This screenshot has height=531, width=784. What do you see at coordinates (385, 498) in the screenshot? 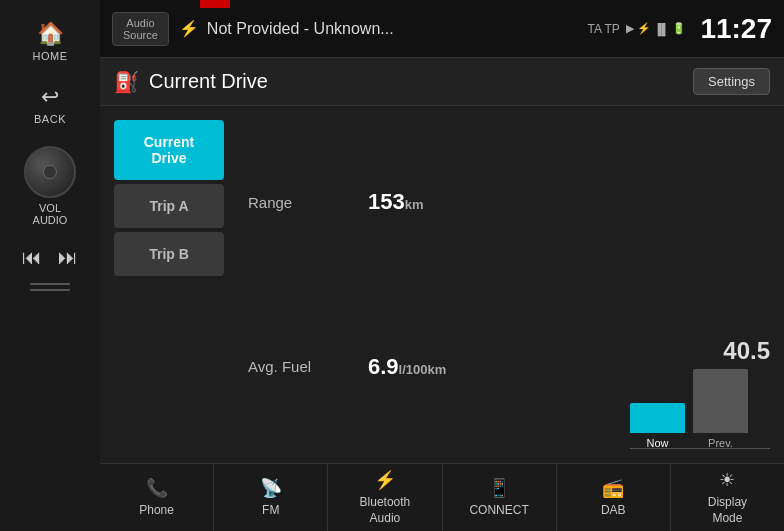
I see `bluetooth-audio-nav-button: ⚡ BluetoothAudio` at bounding box center [385, 498].